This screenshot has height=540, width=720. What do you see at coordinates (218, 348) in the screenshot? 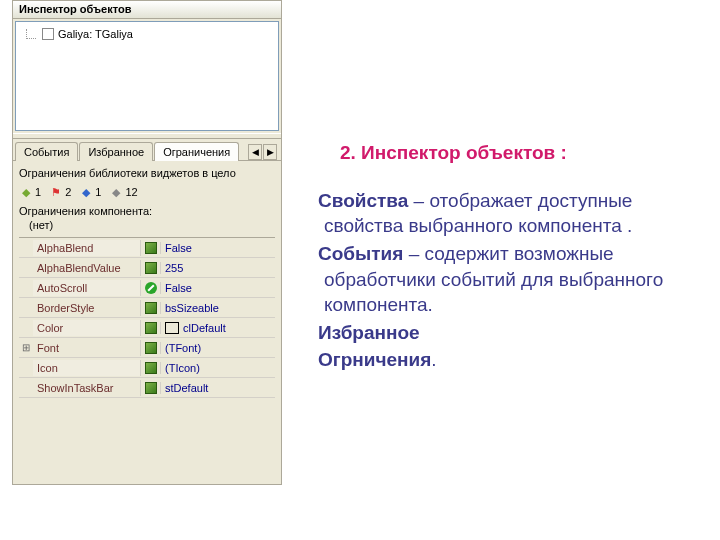
I see `property-value: (TFont)` at bounding box center [218, 348].